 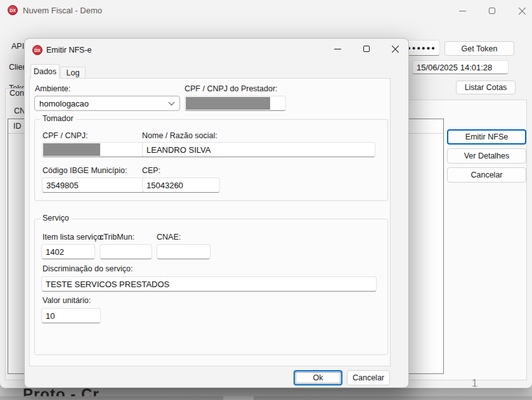 What do you see at coordinates (460, 67) in the screenshot?
I see `token-expiry-field` at bounding box center [460, 67].